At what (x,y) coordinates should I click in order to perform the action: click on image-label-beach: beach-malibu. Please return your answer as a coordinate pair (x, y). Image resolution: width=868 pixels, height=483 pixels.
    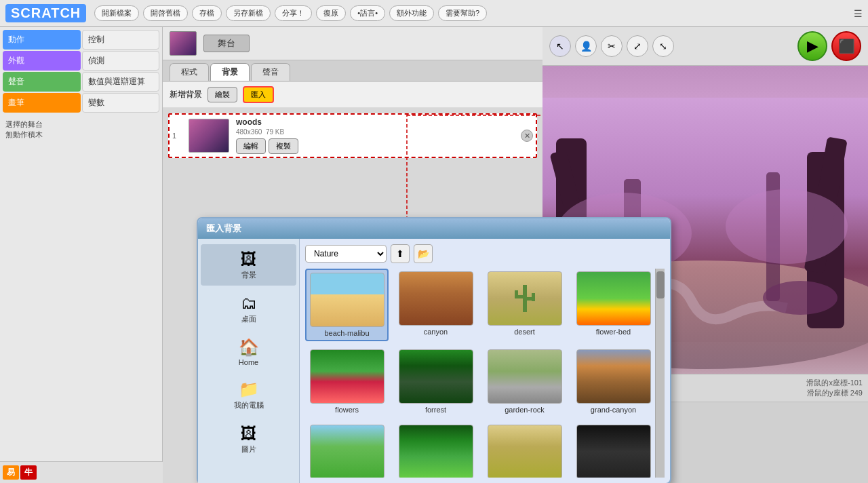
    Looking at the image, I should click on (347, 333).